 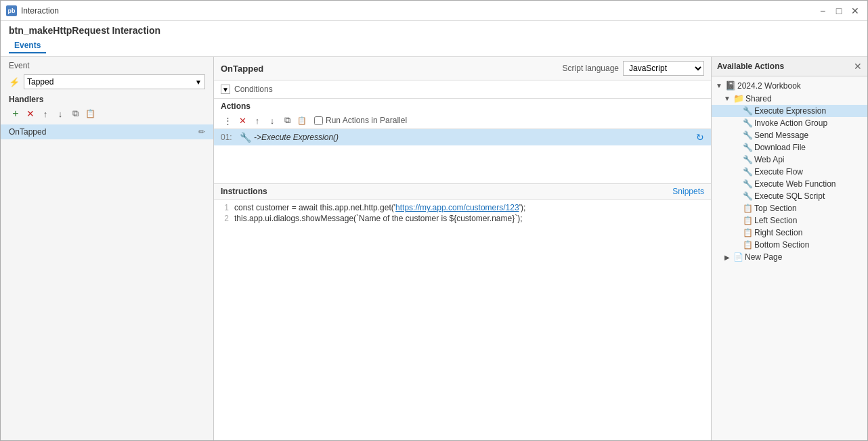 What do you see at coordinates (462, 141) in the screenshot?
I see `actions-section: Actions ⋮ ✕ ↑ ↓ ⧉ 📋 Run Actions in Paral…` at bounding box center [462, 141].